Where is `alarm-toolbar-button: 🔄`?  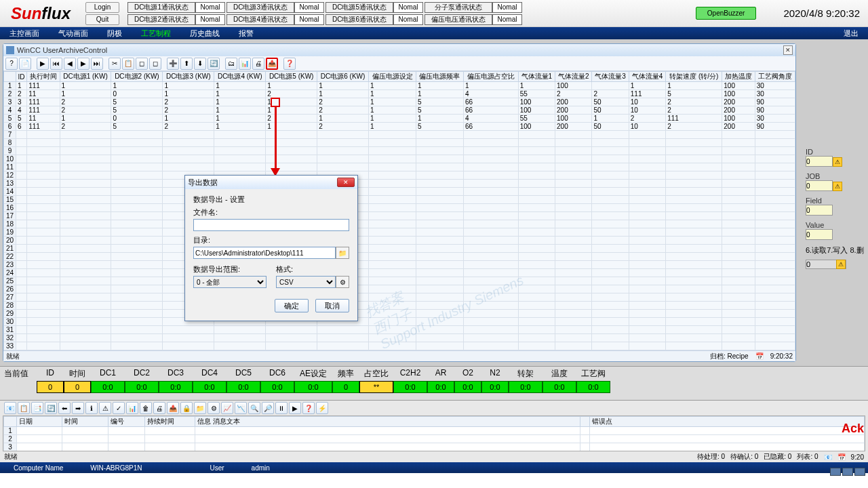 alarm-toolbar-button: 🔄 is located at coordinates (51, 408).